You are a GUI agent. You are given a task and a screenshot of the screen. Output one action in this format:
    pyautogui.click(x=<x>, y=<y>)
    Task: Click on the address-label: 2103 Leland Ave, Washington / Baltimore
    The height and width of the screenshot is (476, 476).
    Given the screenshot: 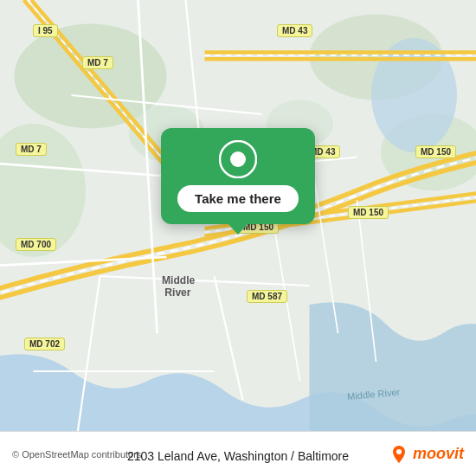 What is the action you would take?
    pyautogui.click(x=238, y=456)
    